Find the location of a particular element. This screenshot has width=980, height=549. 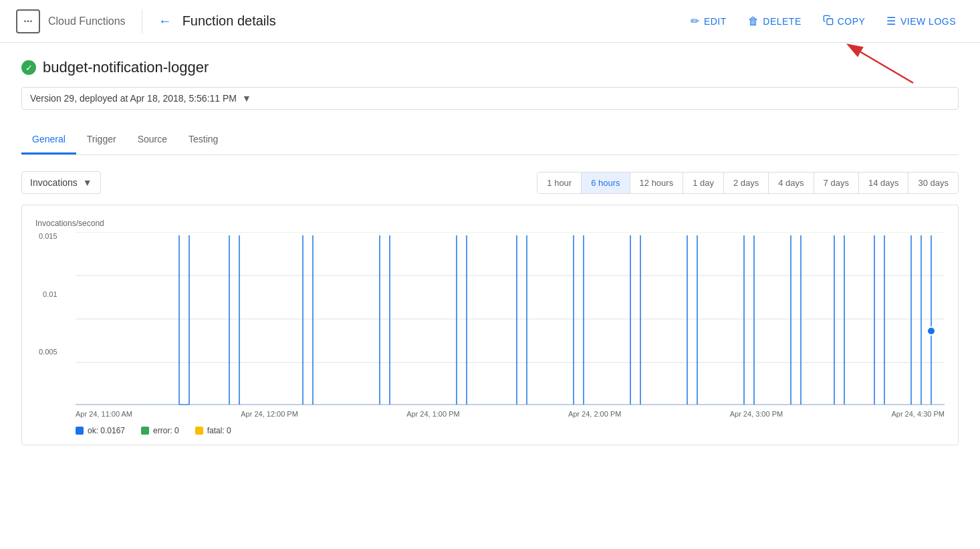

legend-box-error is located at coordinates (145, 431).